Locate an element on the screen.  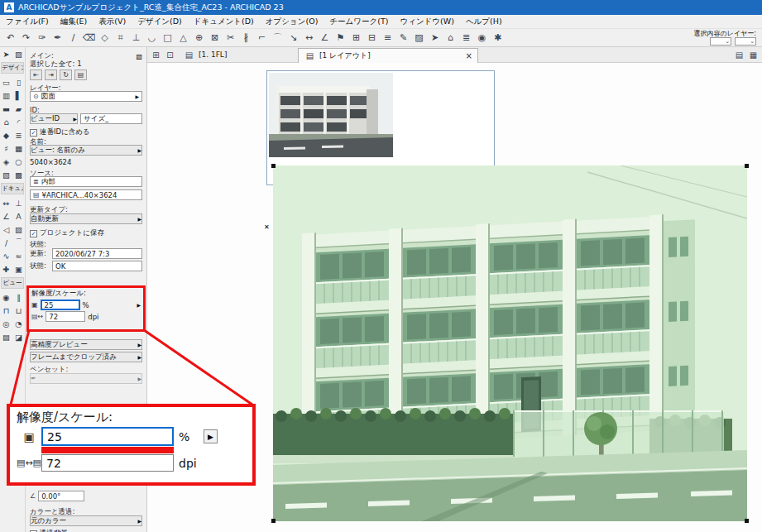
fill-tool-icon: ▨ is located at coordinates (18, 229).